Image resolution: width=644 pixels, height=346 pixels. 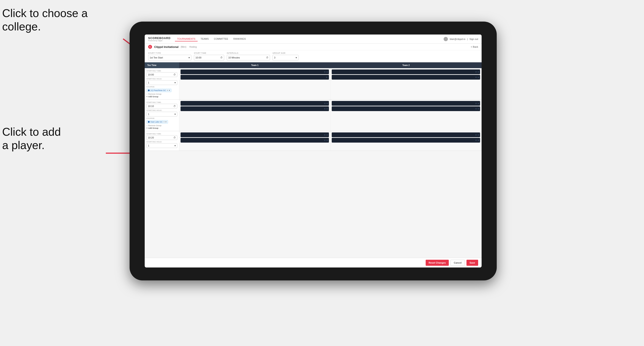 What do you see at coordinates (170, 90) in the screenshot?
I see `course-chevron-icon-1: ▾` at bounding box center [170, 90].